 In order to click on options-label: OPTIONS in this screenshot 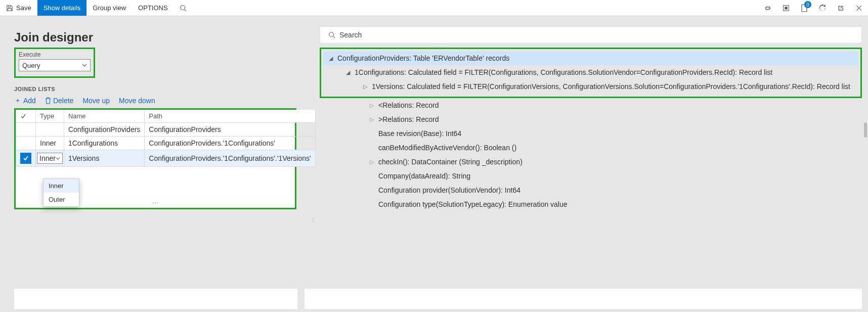, I will do `click(153, 8)`.